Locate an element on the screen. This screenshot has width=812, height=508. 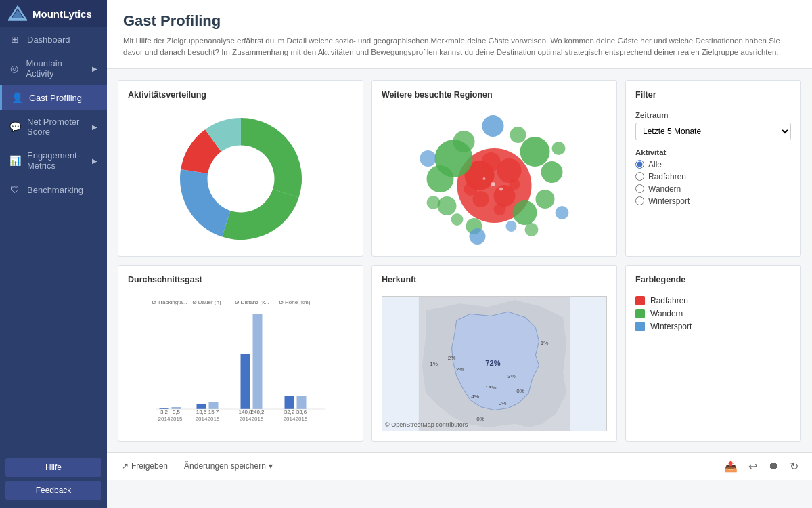
radio-radfahren-input is located at coordinates (640, 176).